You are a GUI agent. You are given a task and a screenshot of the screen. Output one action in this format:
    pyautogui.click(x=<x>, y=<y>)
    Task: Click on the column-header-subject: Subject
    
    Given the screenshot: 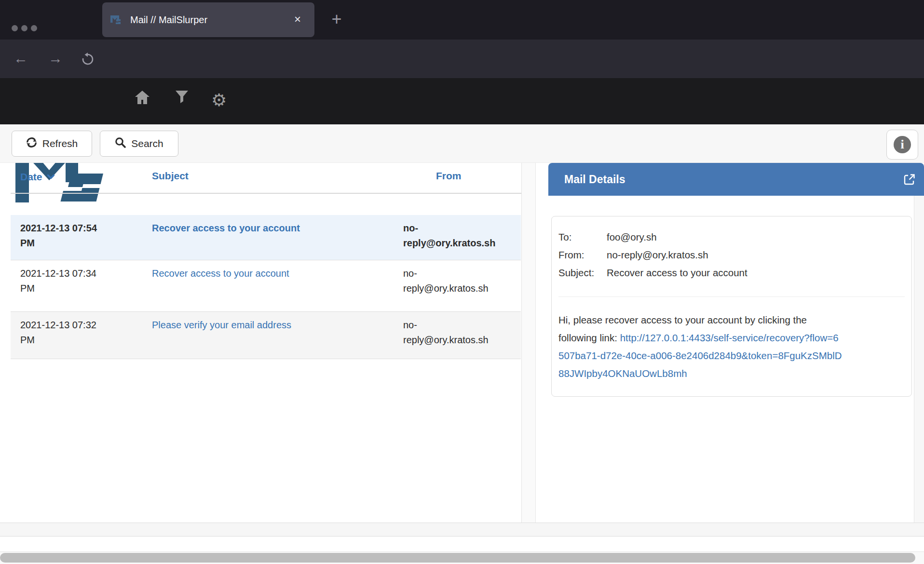 What is the action you would take?
    pyautogui.click(x=170, y=176)
    